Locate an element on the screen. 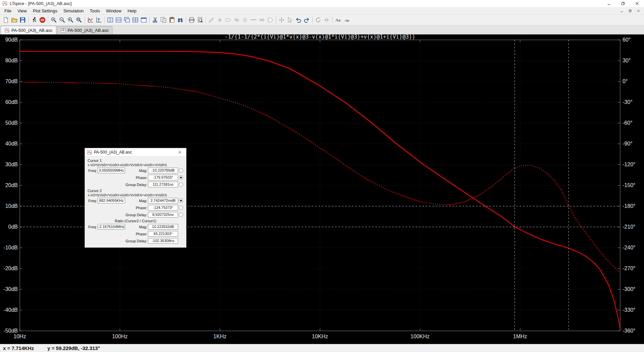 The height and width of the screenshot is (352, 644). redo-button is located at coordinates (307, 20).